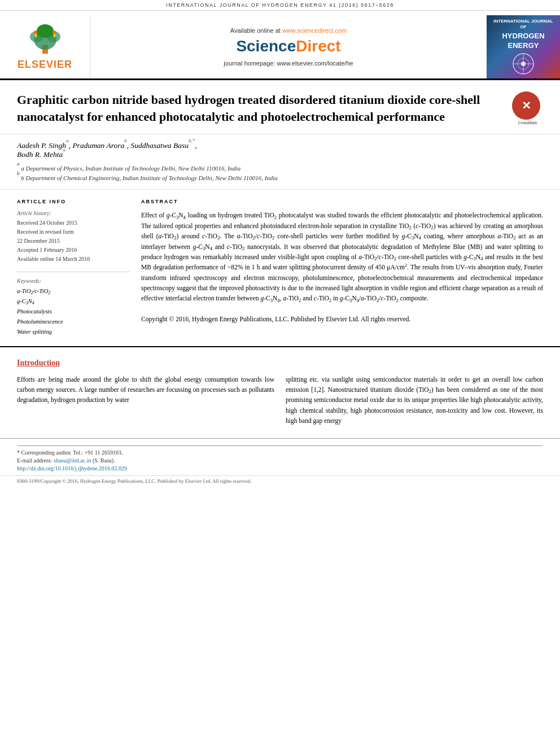  I want to click on keyword-3: Photocatalysts, so click(73, 312).